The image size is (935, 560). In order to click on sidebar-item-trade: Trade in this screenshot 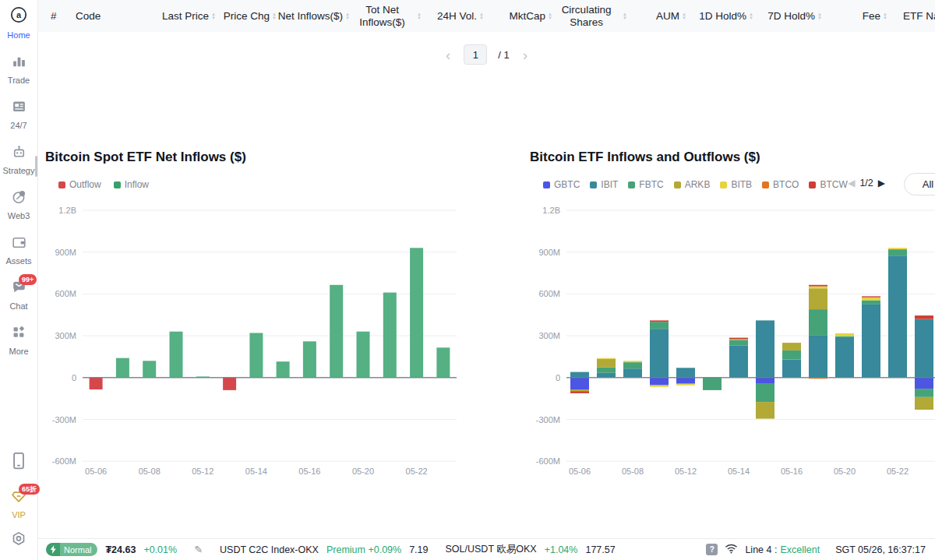, I will do `click(19, 69)`.